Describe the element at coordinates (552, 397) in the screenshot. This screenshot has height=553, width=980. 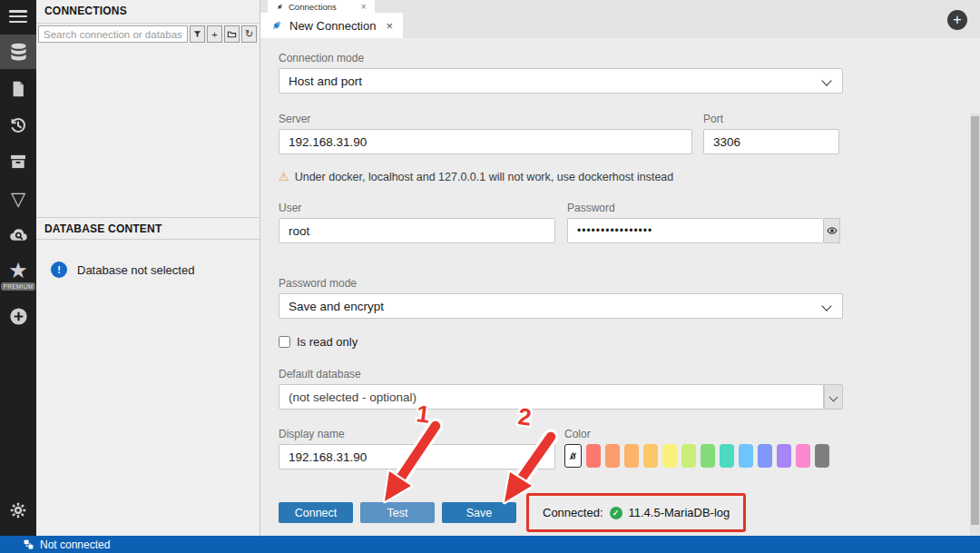
I see `default-database-select: (not selected - optional)` at that location.